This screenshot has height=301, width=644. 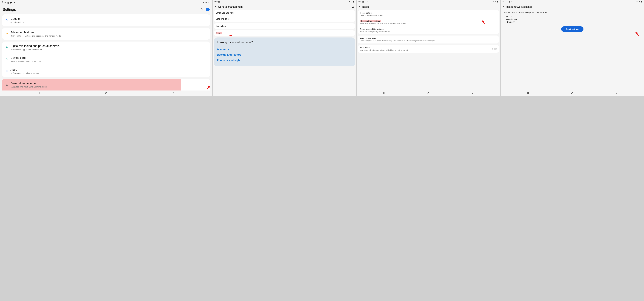 I want to click on bullet-wifi: Wi-Fi, so click(x=574, y=17).